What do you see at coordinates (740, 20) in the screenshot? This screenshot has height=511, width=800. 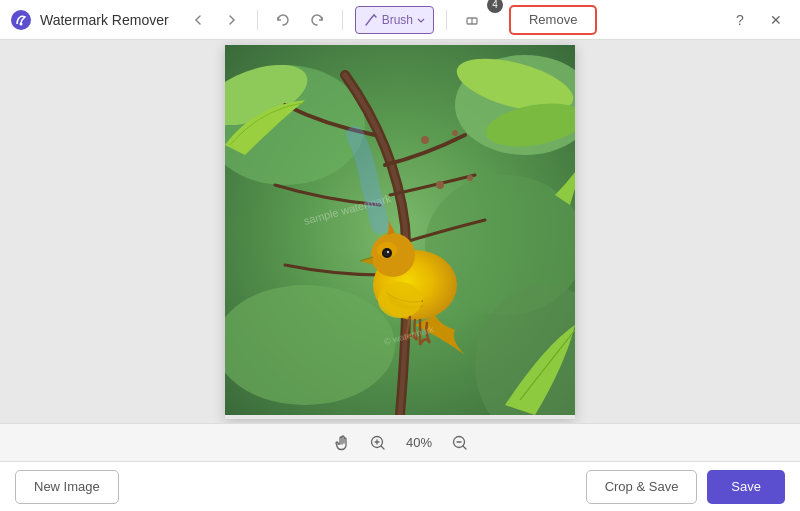 I see `help-button: ?` at bounding box center [740, 20].